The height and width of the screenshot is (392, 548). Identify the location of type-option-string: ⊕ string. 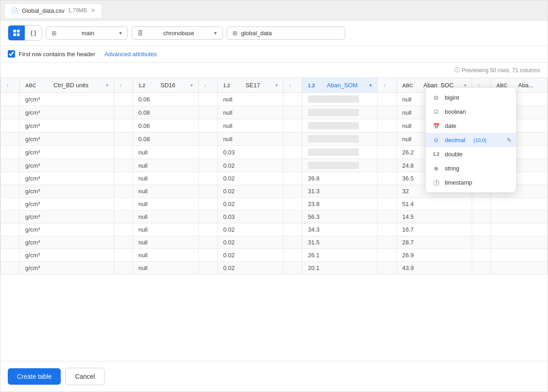
(471, 168).